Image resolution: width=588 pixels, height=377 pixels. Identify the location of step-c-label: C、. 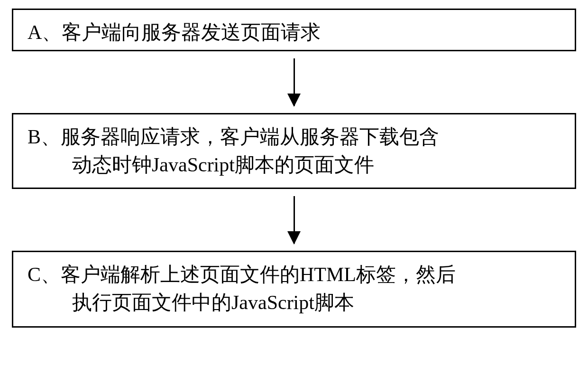
(44, 274).